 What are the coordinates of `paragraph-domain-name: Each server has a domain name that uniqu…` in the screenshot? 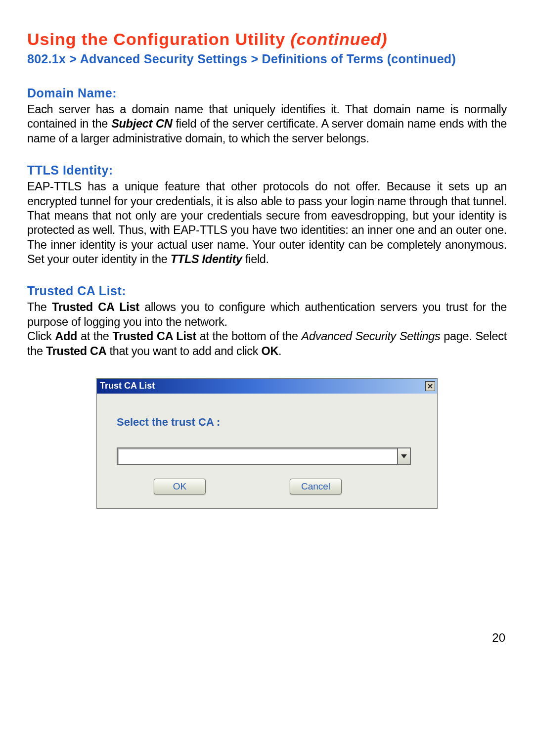 It's located at (267, 124).